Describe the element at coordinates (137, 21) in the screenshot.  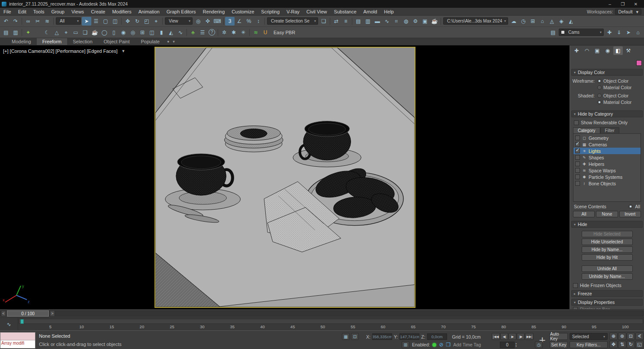
I see `select-and-rotate-icon: ↻ ▾` at that location.